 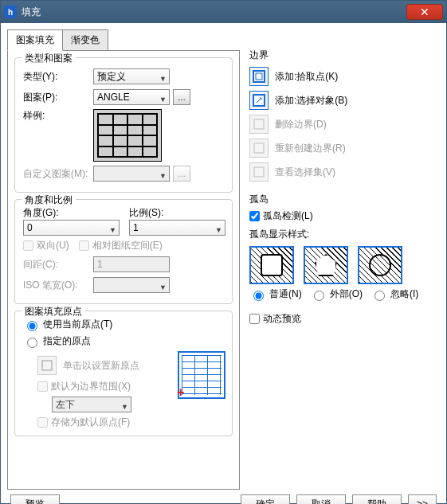 I want to click on close-button: ✕, so click(x=425, y=12).